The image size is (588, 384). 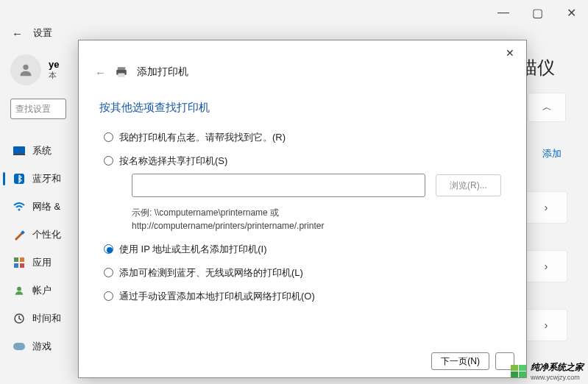 I want to click on sidebar-item-label: 时间和, so click(x=47, y=319).